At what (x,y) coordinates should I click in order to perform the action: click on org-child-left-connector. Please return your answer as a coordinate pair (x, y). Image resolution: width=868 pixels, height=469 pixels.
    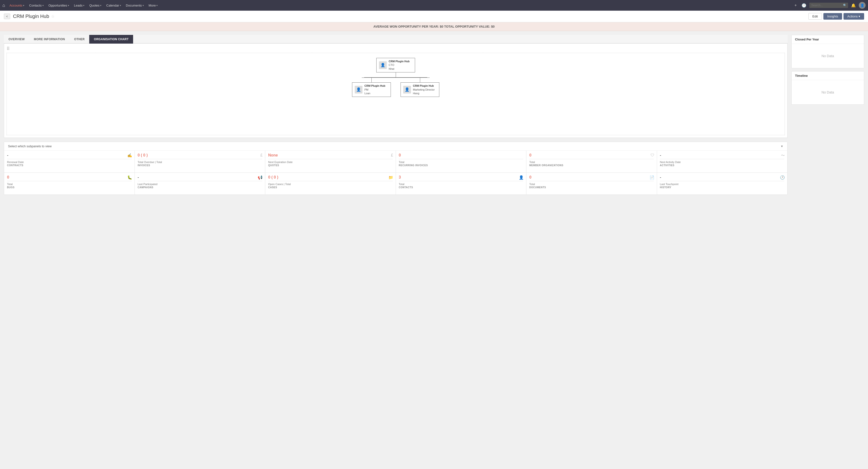
    Looking at the image, I should click on (371, 80).